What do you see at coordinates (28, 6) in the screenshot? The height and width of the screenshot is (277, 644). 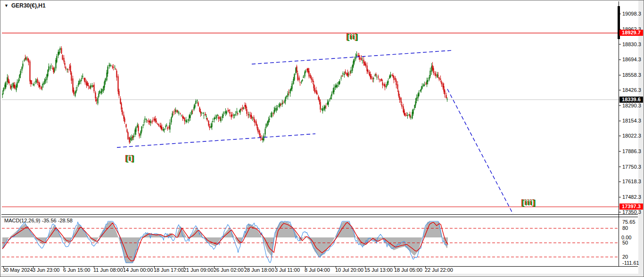 I see `symbol-period-title: GER30(€),H1` at bounding box center [28, 6].